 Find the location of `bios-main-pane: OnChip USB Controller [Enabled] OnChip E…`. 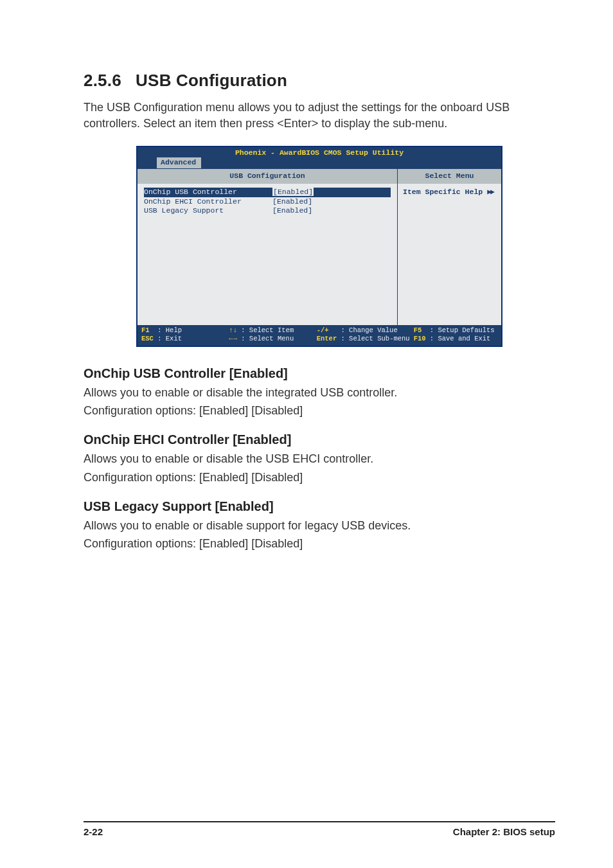

bios-main-pane: OnChip USB Controller [Enabled] OnChip E… is located at coordinates (267, 254).